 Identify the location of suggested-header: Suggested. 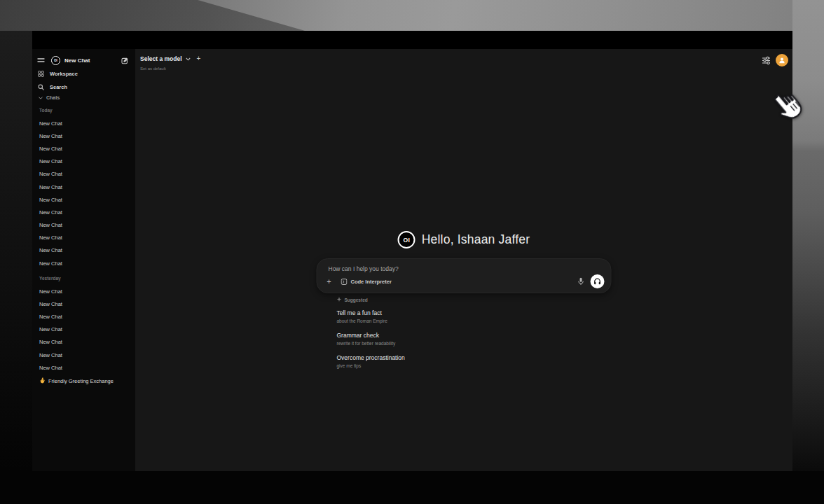
(474, 300).